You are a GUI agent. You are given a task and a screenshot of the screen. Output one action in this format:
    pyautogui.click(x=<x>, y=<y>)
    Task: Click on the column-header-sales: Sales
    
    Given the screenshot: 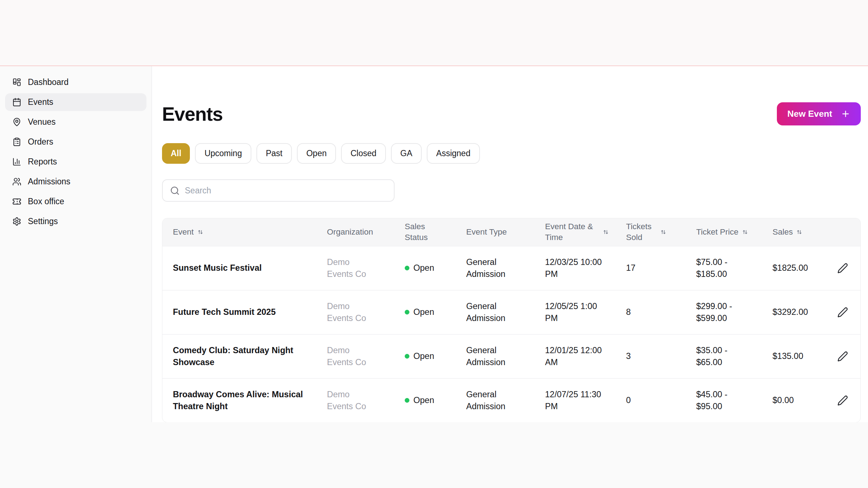 What is the action you would take?
    pyautogui.click(x=797, y=232)
    